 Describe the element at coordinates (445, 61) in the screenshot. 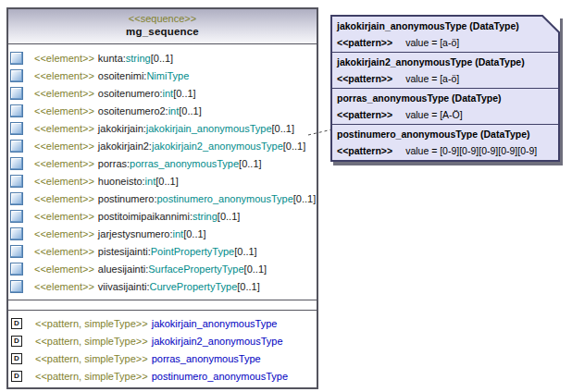

I see `datatype-title: jakokirjain2_anonymousType (DataType)` at that location.